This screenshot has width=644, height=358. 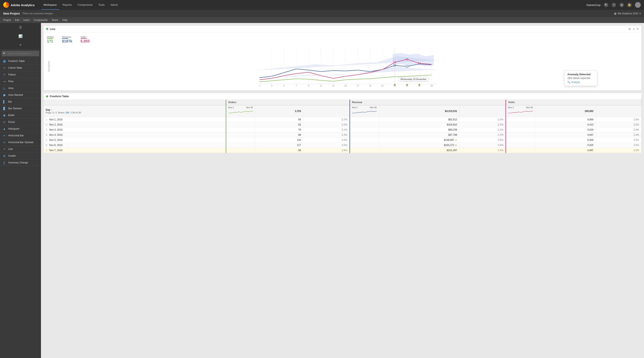 What do you see at coordinates (7, 20) in the screenshot?
I see `menu-project: Project` at bounding box center [7, 20].